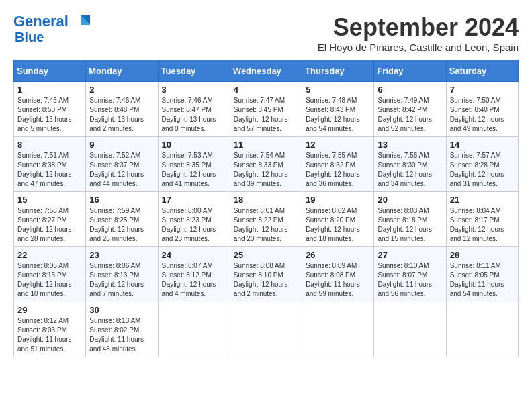  Describe the element at coordinates (482, 225) in the screenshot. I see `day-info: Sunrise: 8:04 AM Sunset: 8:17 PM Dayligh…` at that location.